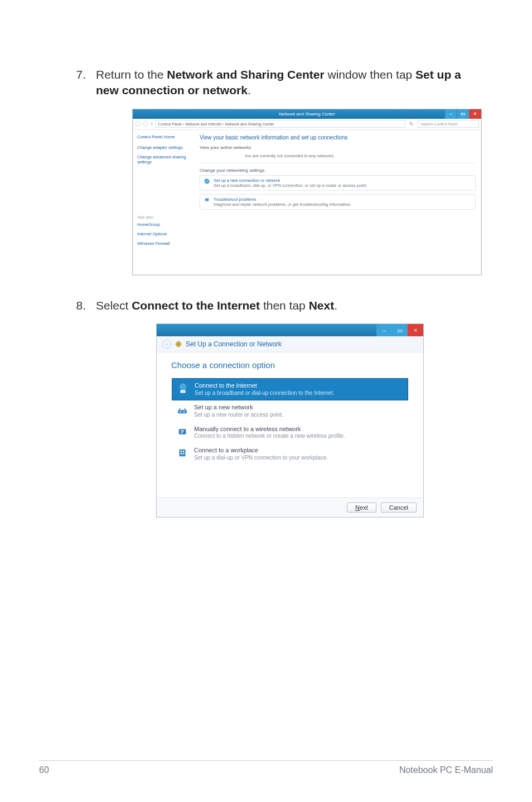  What do you see at coordinates (166, 160) in the screenshot?
I see `cp-sidebar-sharing: Change advanced sharing settings` at bounding box center [166, 160].